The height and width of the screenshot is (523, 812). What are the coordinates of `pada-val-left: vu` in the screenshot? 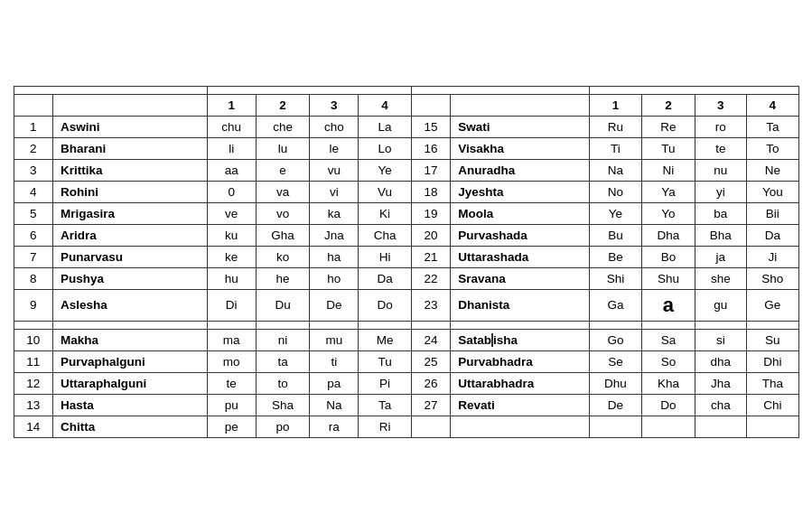 It's located at (334, 170).